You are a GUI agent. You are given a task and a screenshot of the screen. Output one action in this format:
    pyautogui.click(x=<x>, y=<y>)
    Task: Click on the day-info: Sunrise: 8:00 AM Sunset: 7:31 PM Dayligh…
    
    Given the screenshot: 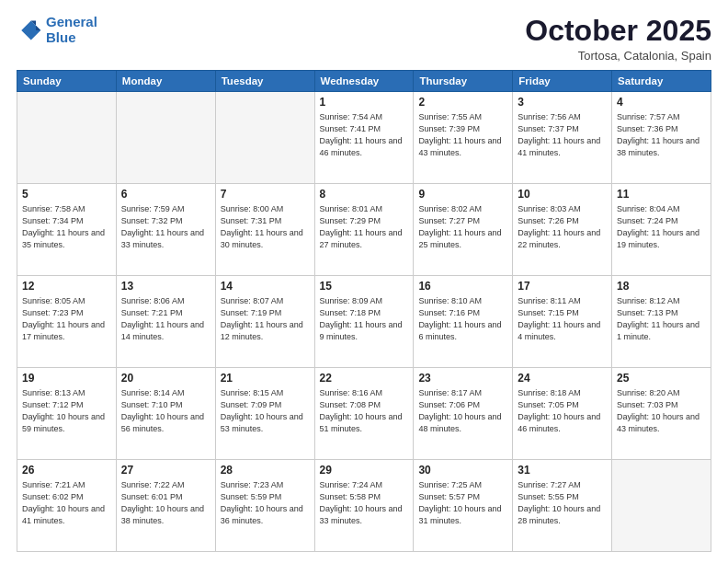 What is the action you would take?
    pyautogui.click(x=265, y=227)
    